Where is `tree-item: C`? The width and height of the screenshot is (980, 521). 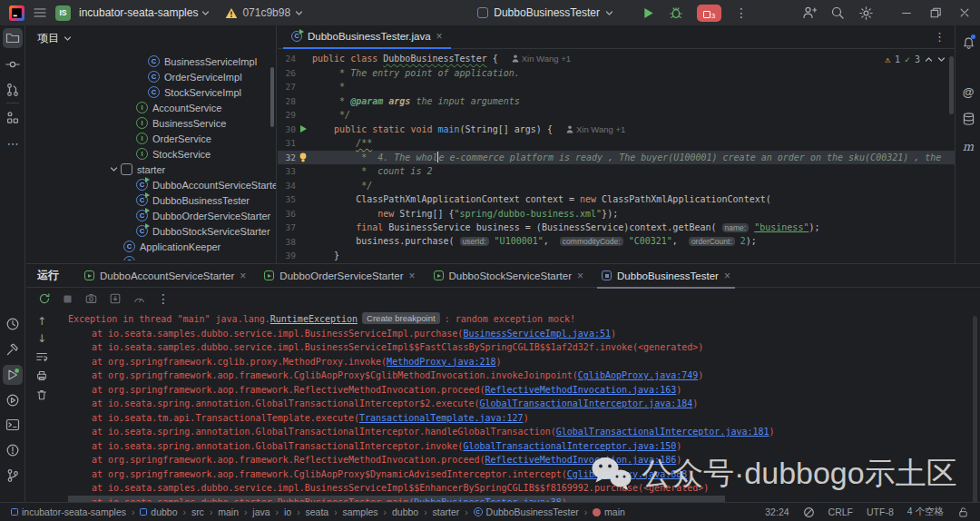 tree-item: C is located at coordinates (151, 258).